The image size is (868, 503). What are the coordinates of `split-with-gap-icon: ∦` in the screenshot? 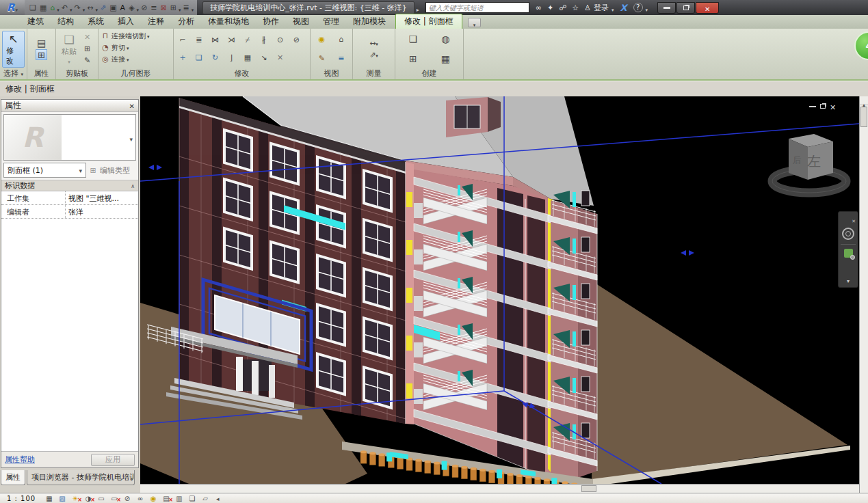 It's located at (264, 40).